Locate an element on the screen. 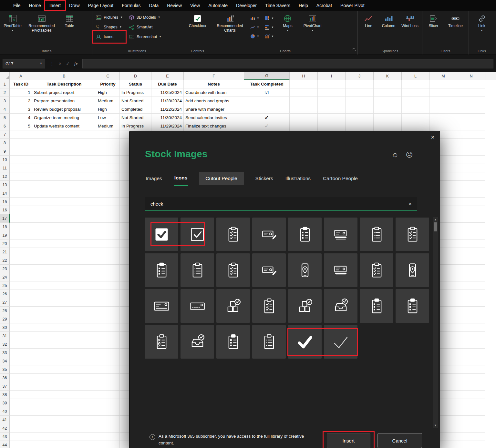 This screenshot has width=496, height=448. row-header-21: 21 is located at coordinates (5, 252).